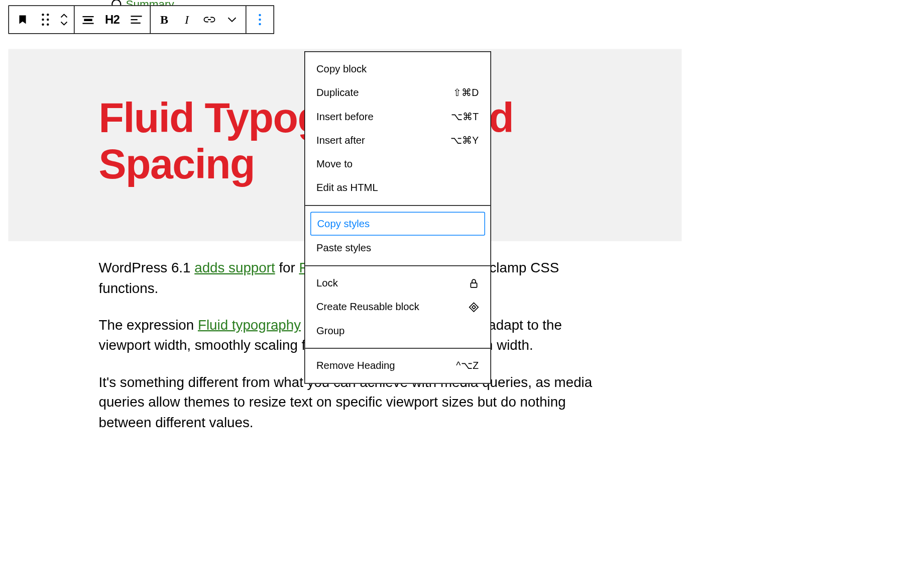  Describe the element at coordinates (137, 20) in the screenshot. I see `text-align-button` at that location.